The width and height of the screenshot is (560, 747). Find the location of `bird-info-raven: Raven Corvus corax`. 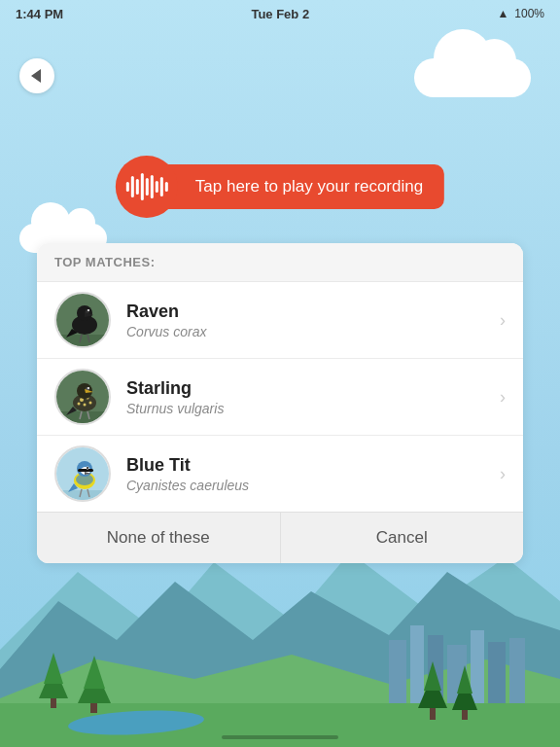

bird-info-raven: Raven Corvus corax is located at coordinates (309, 321).